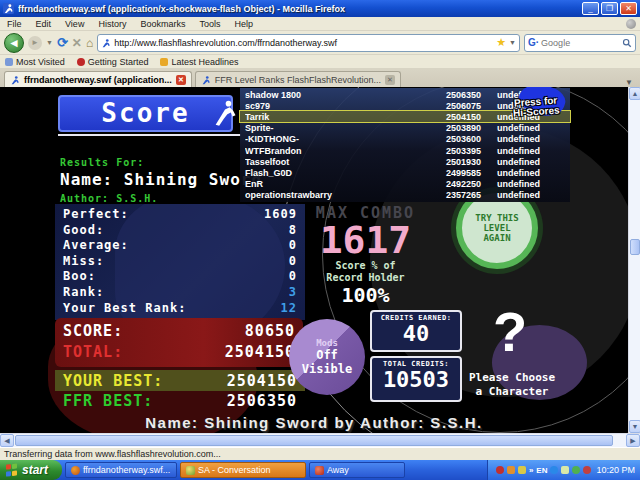 The image size is (640, 480). I want to click on tab-label: FFR Level Ranks FlashFlashRevolution..., so click(298, 80).